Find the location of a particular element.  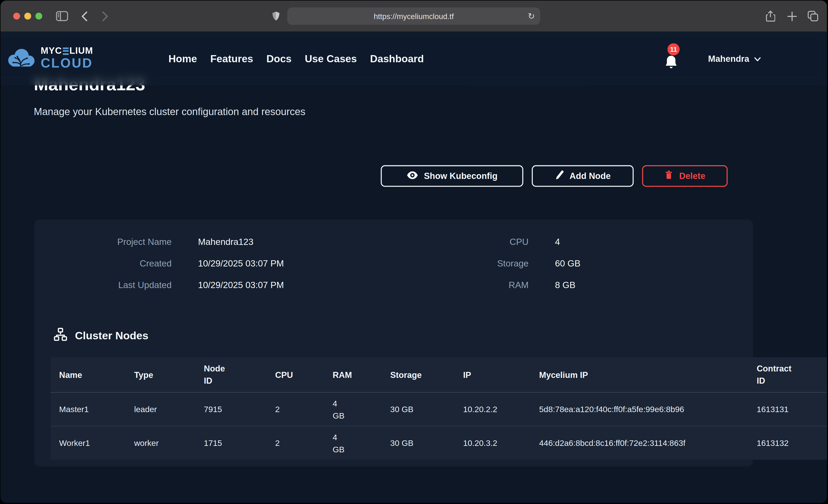

show-kubeconfig-label: Show Kubeconfig is located at coordinates (461, 176).